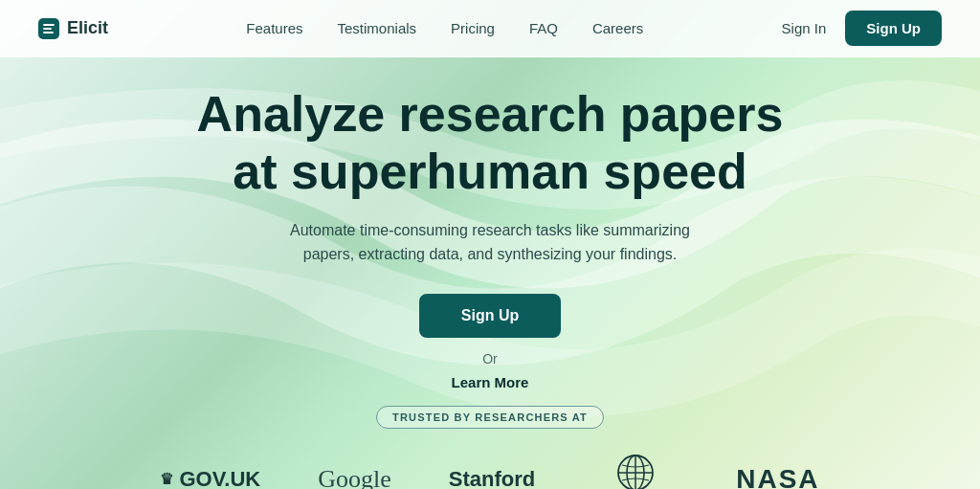 This screenshot has width=980, height=489. What do you see at coordinates (490, 359) in the screenshot?
I see `or-text: Or` at bounding box center [490, 359].